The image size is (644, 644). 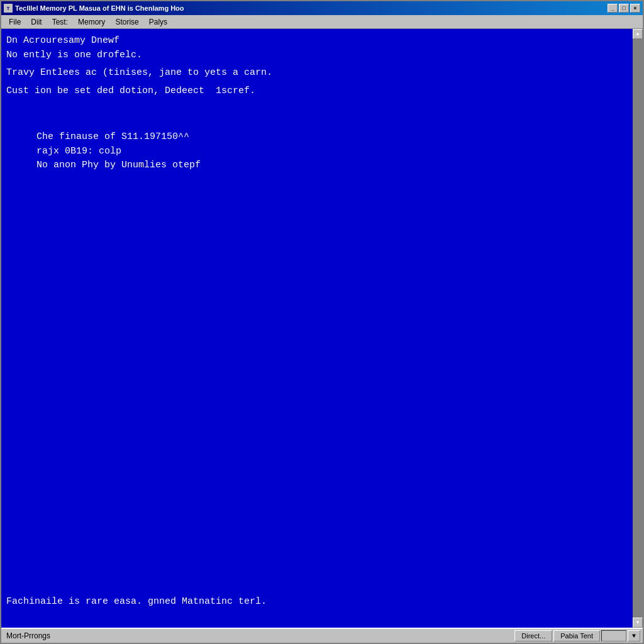 I want to click on app-icon: T, so click(x=8, y=8).